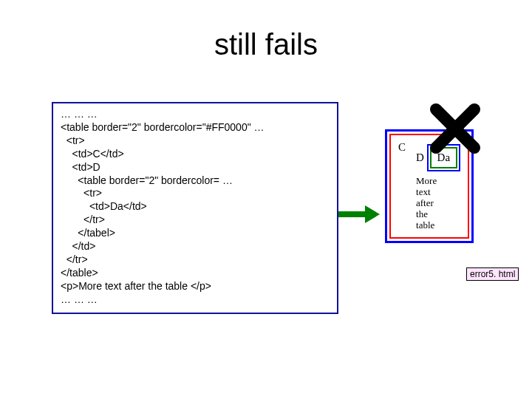 The width and height of the screenshot is (532, 399). I want to click on more-text: More text after the table, so click(432, 204).